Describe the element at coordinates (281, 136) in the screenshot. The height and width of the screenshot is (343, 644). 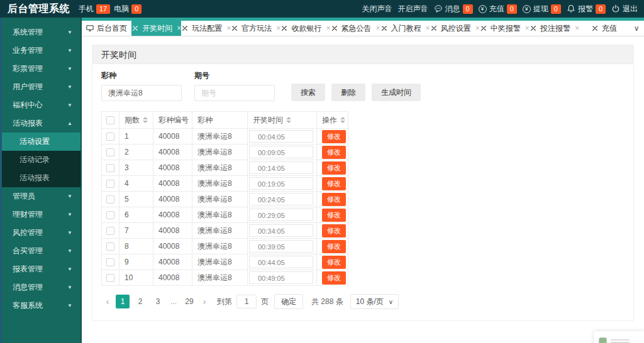
I see `draw-time-input: 00:04:05` at that location.